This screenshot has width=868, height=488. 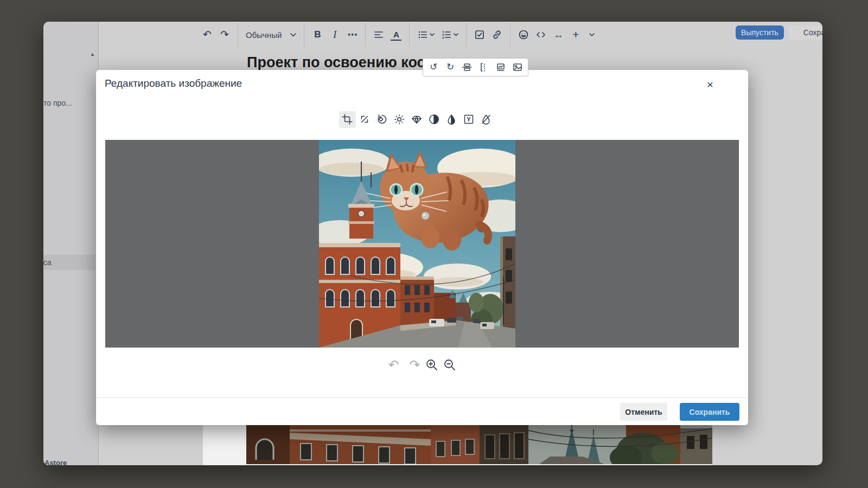 What do you see at coordinates (174, 84) in the screenshot?
I see `modal-title: Редактировать изображение` at bounding box center [174, 84].